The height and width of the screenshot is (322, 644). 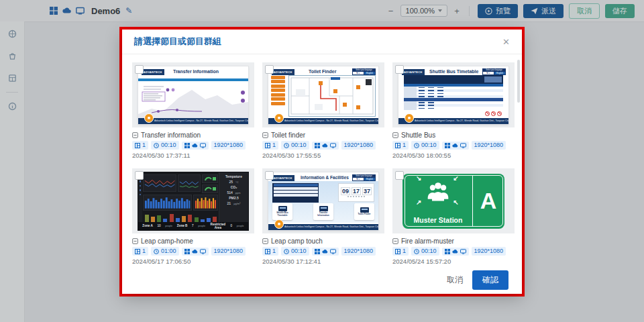 What do you see at coordinates (170, 136) in the screenshot?
I see `program-name: Transfer information` at bounding box center [170, 136].